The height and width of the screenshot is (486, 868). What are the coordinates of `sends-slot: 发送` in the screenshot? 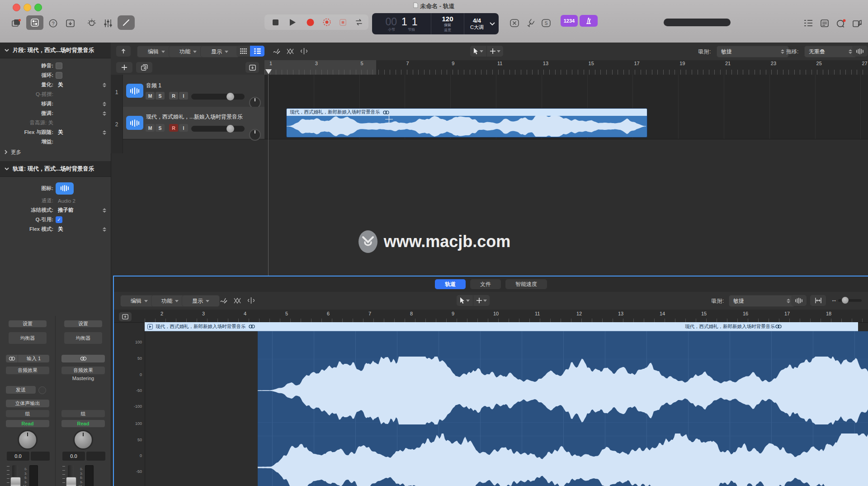 It's located at (21, 390).